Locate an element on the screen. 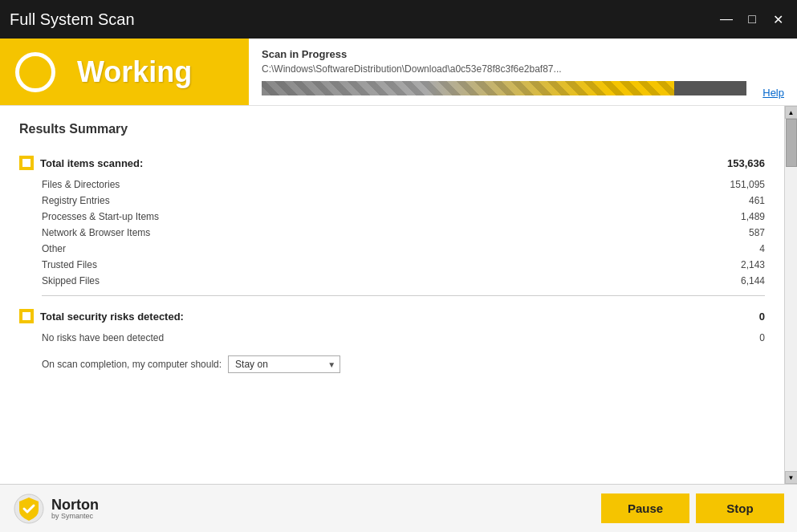  total-items-row: Total items scanned: 153,636 is located at coordinates (392, 163).